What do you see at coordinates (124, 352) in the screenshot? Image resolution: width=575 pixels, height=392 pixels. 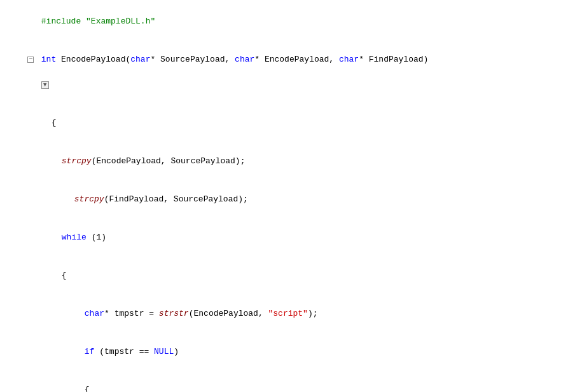 I see `if-paren1: (tmpstr ==` at bounding box center [124, 352].